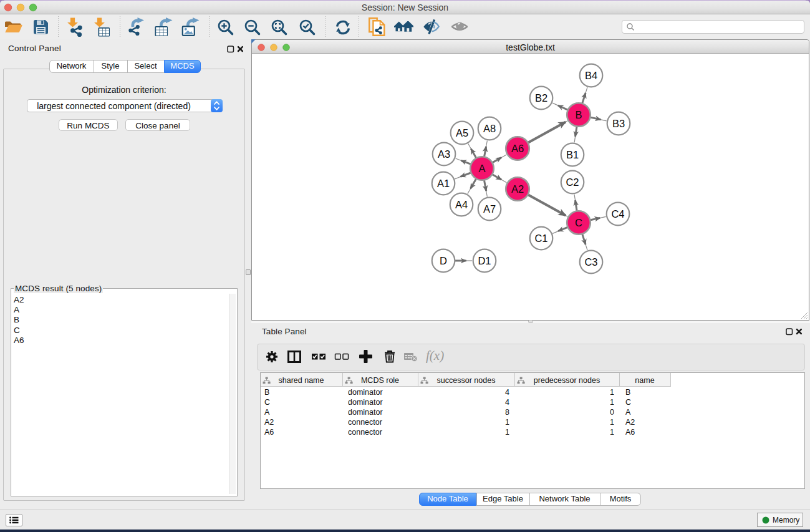 This screenshot has height=532, width=810. Describe the element at coordinates (518, 148) in the screenshot. I see `svg-text: A6` at that location.